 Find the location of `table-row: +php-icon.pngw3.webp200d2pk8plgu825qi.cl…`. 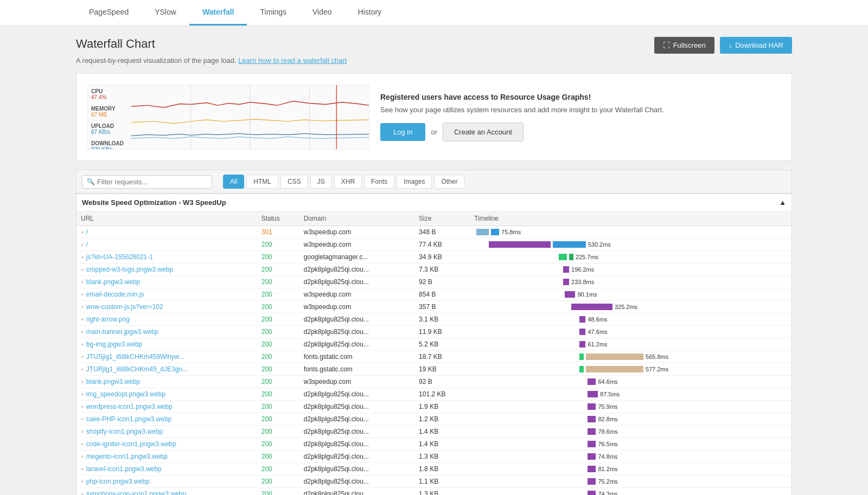

table-row: +php-icon.pngw3.webp200d2pk8plgu825qi.cl… is located at coordinates (434, 481).